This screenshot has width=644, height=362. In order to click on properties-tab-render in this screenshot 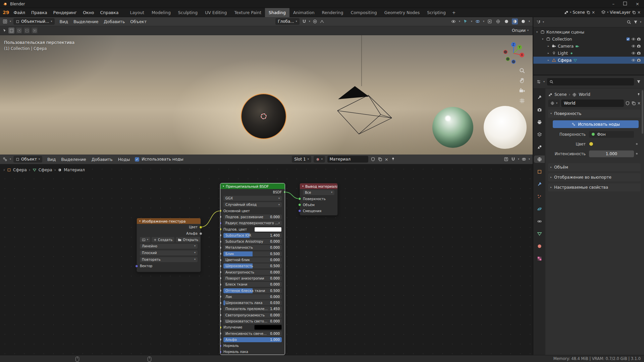, I will do `click(539, 110)`.